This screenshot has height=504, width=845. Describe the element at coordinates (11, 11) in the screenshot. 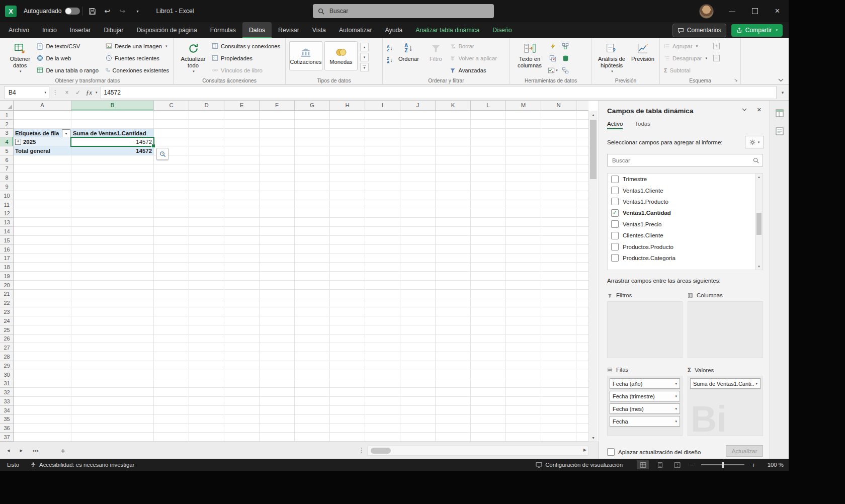

I see `excel-logo-icon: X` at that location.